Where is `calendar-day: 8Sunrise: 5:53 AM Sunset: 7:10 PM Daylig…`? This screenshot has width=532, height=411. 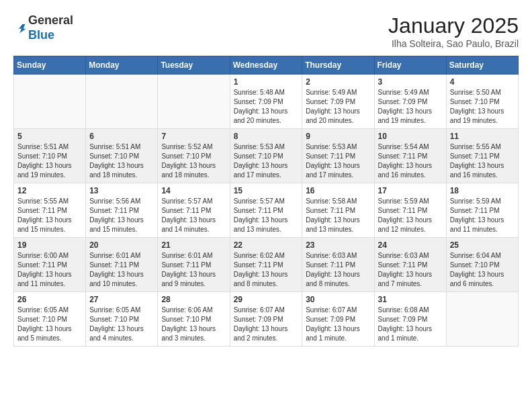 calendar-day: 8Sunrise: 5:53 AM Sunset: 7:10 PM Daylig… is located at coordinates (266, 156).